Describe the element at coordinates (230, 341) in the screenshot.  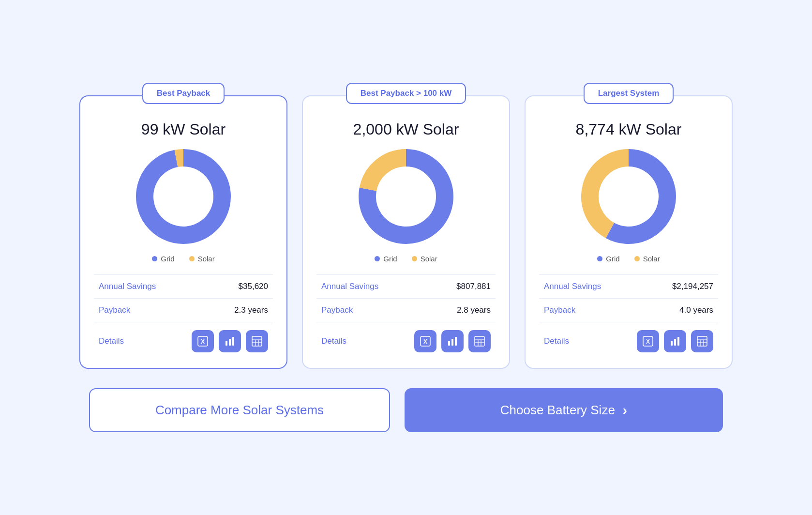
I see `icon-buttons-0: X` at that location.